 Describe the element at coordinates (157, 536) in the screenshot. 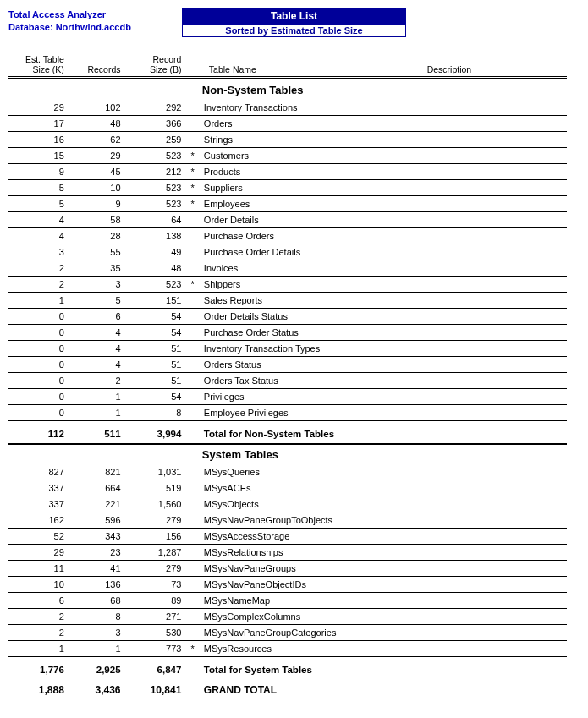

I see `cell-recordsize: 156` at that location.